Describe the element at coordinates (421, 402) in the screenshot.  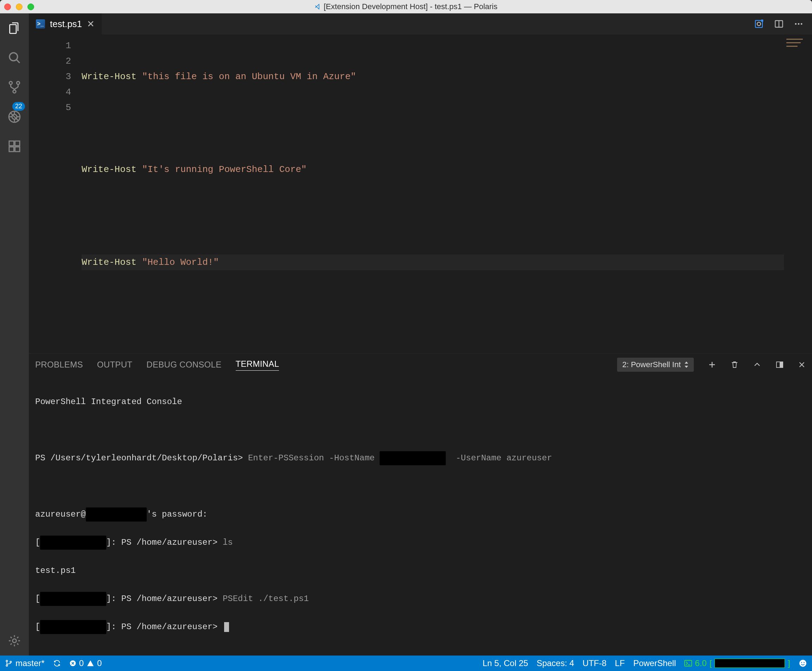
I see `terminal-line: PowerShell Integrated Console` at that location.